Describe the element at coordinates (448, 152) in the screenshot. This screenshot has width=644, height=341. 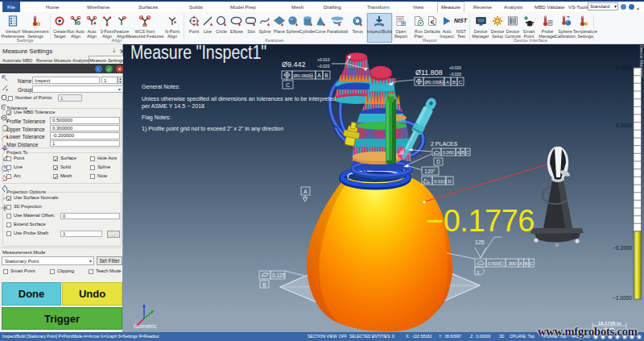
I see `svg-text: 0.060` at that location.